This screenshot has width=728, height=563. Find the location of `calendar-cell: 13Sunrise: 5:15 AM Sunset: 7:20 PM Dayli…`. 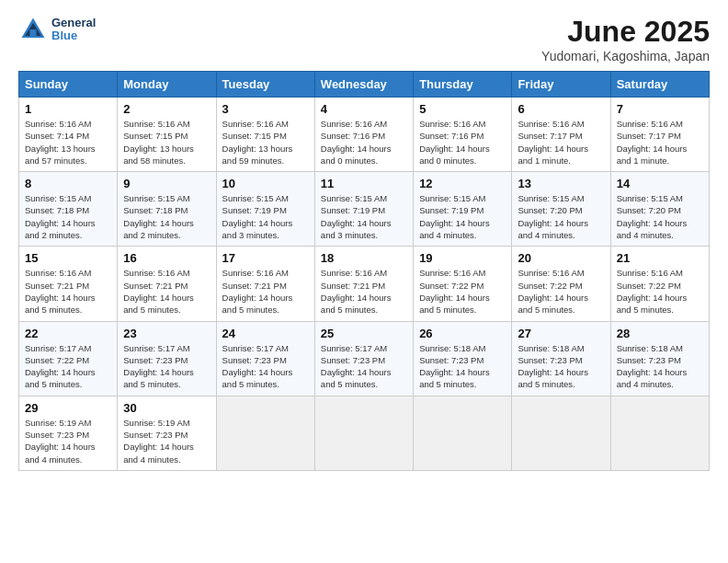

calendar-cell: 13Sunrise: 5:15 AM Sunset: 7:20 PM Dayli… is located at coordinates (561, 210).